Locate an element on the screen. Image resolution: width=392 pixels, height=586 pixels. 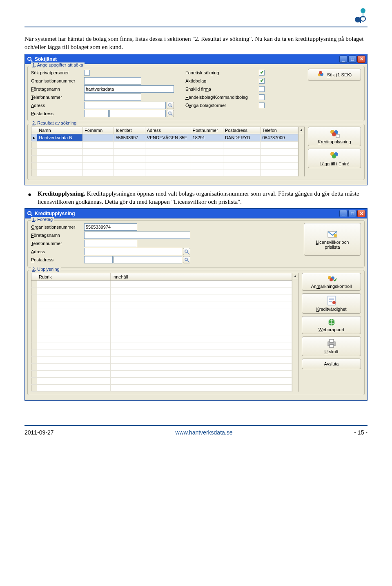
intro-paragraph: När systemet har hämtat de bolag som fin… is located at coordinates (196, 43).